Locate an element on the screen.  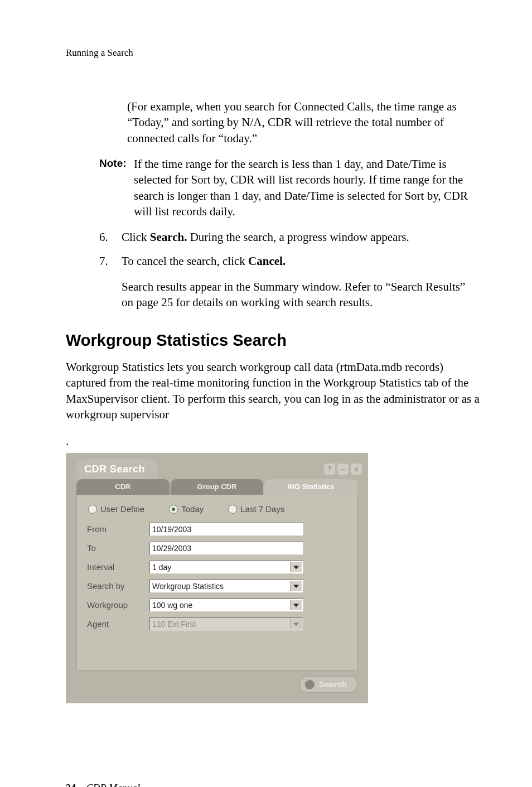
search-panel: User Define Today Last 7 Days From 10/19… is located at coordinates (217, 582).